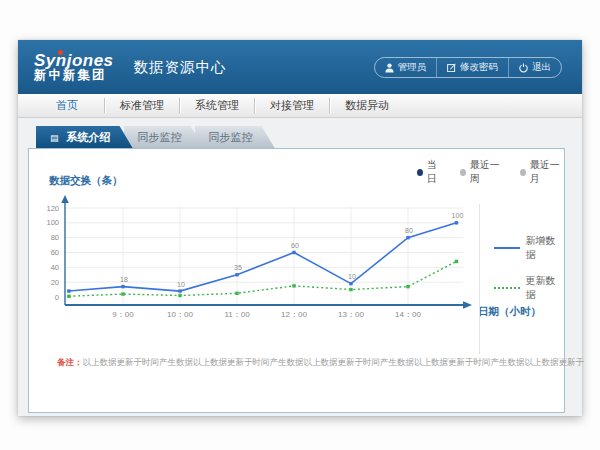 This screenshot has width=600, height=450. I want to click on logo-title: Synjones, so click(74, 61).